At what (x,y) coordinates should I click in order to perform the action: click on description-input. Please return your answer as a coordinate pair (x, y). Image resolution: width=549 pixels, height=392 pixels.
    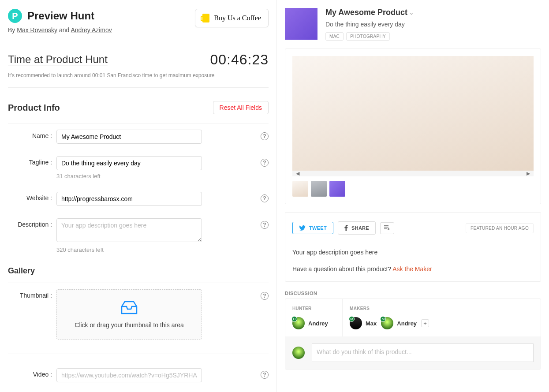
    Looking at the image, I should click on (129, 230).